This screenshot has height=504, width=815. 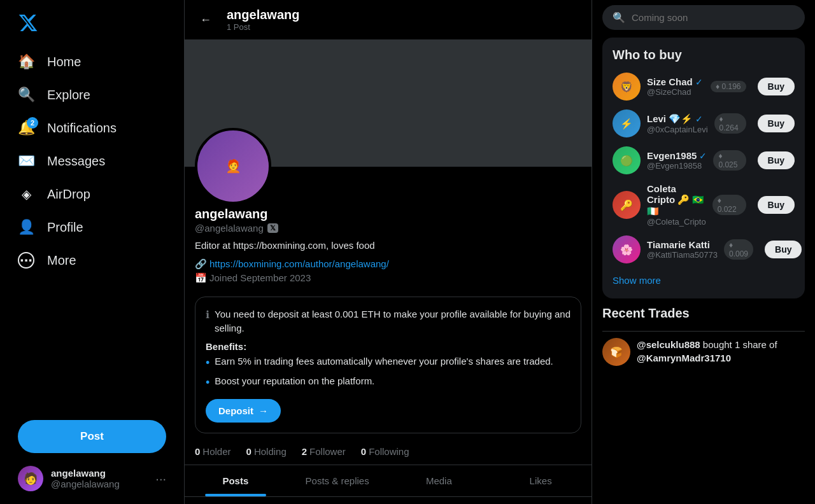 I want to click on holder-label: Holder, so click(x=216, y=452).